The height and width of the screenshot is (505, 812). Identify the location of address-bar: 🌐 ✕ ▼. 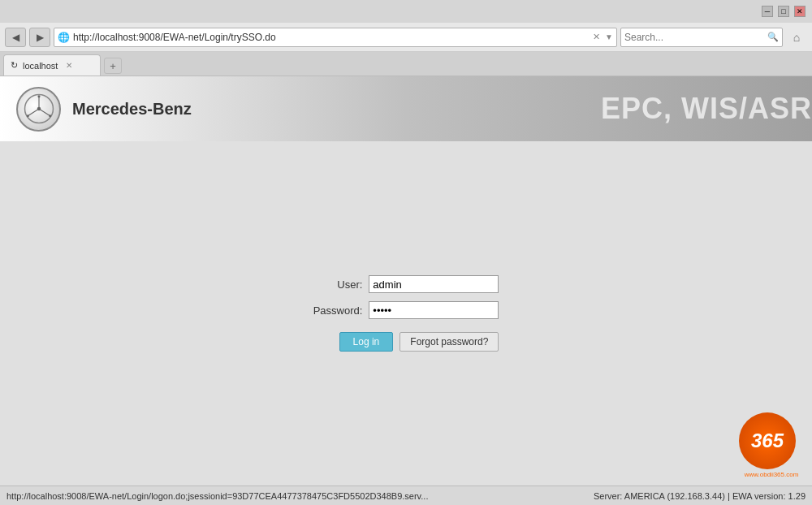
(335, 37).